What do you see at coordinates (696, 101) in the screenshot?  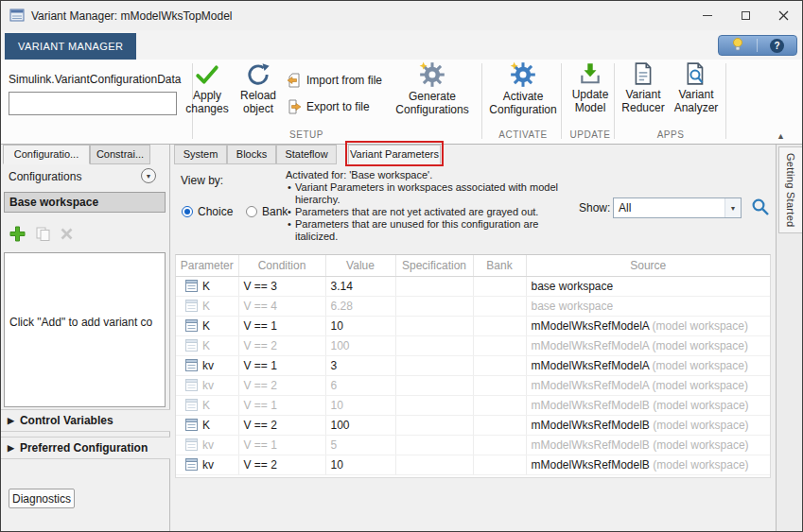 I see `button-label: Variant Analyzer` at bounding box center [696, 101].